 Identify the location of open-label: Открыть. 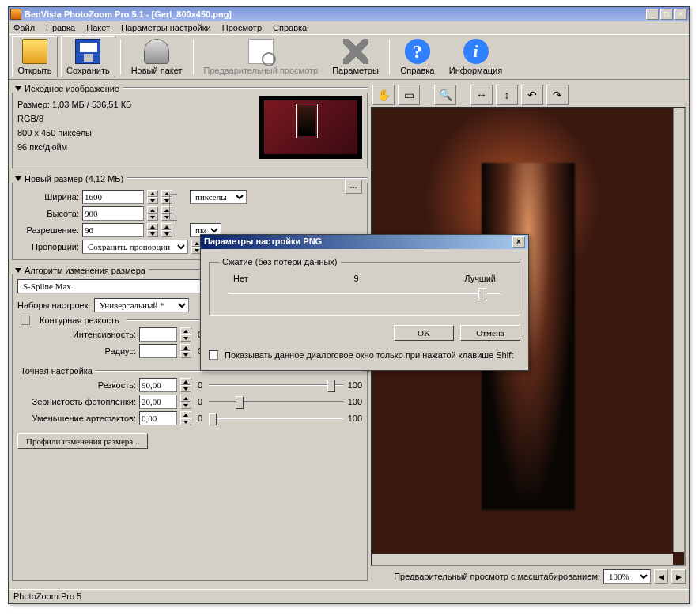
(35, 70).